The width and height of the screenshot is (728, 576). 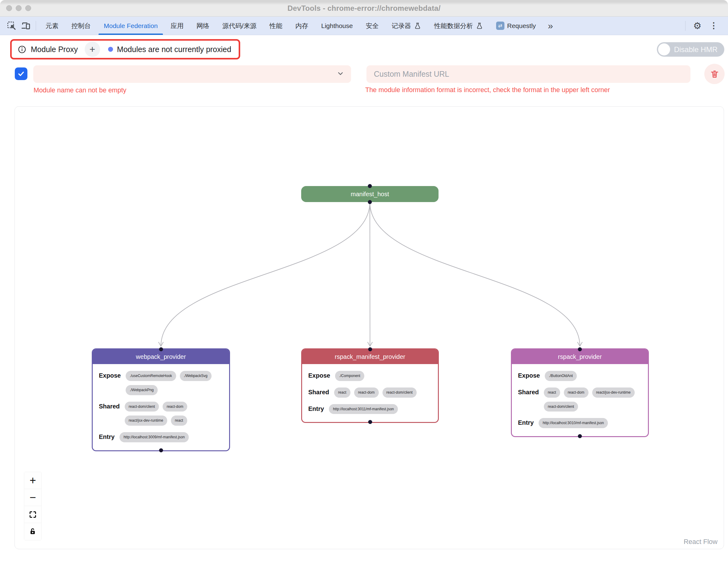 I want to click on flask-icon, so click(x=417, y=26).